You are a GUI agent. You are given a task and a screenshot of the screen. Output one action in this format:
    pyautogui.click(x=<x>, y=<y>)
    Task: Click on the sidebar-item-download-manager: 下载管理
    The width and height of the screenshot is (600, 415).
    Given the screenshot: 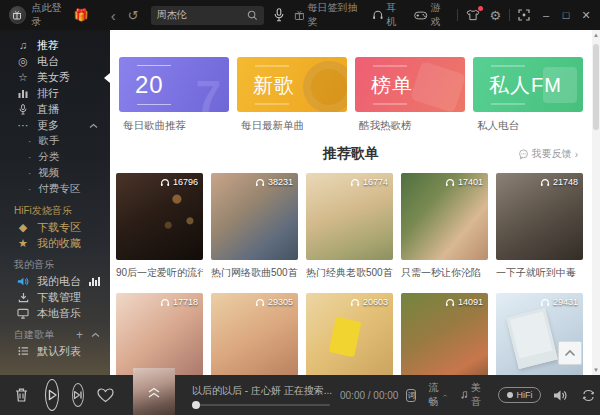 What is the action you would take?
    pyautogui.click(x=55, y=297)
    